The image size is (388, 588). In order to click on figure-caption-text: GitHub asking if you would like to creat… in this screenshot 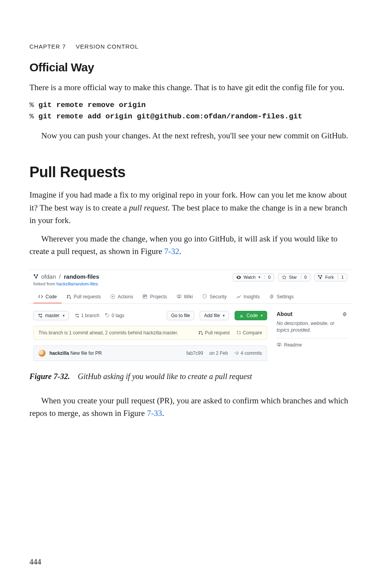, I will do `click(165, 376)`.